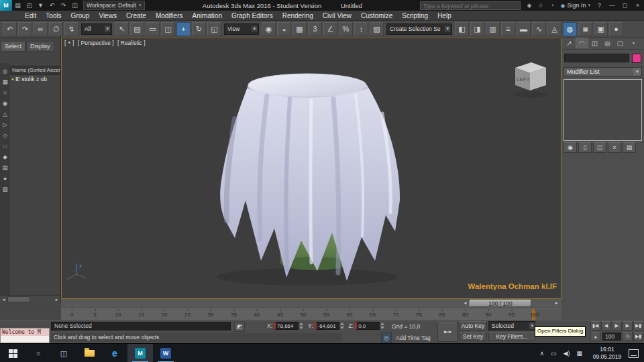 The height and width of the screenshot is (362, 644). I want to click on hidden-icons-chevron-icon: ∧, so click(542, 353).